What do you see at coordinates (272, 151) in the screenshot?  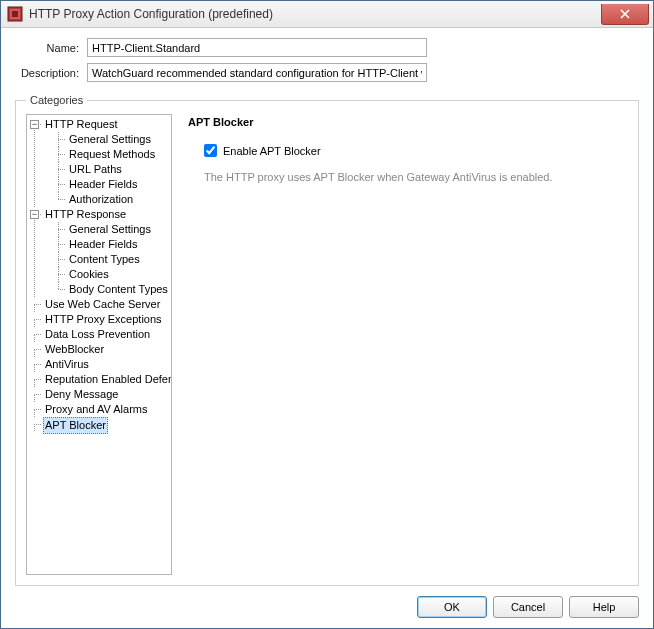 I see `enable-apt-blocker-label: Enable APT Blocker` at bounding box center [272, 151].